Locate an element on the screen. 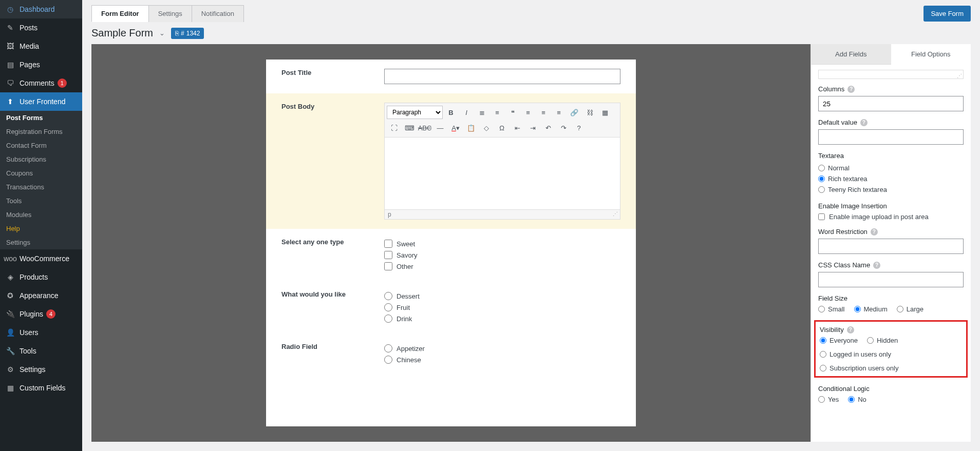 This screenshot has height=451, width=980. number-list-icon: ≡ is located at coordinates (497, 112).